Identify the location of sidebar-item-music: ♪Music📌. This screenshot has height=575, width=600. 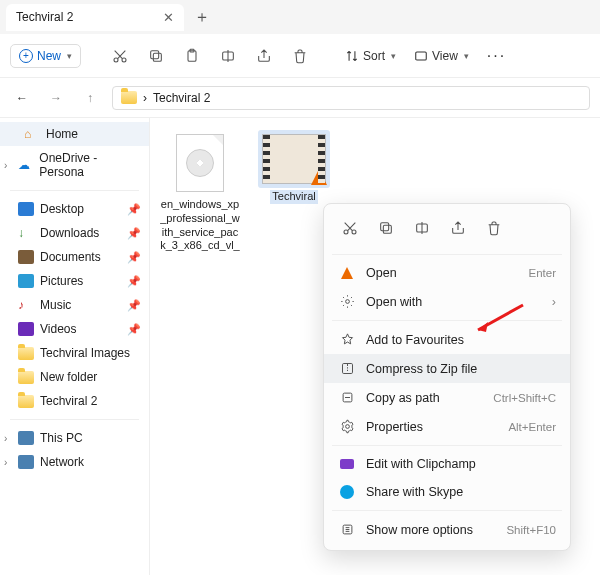
(74, 305).